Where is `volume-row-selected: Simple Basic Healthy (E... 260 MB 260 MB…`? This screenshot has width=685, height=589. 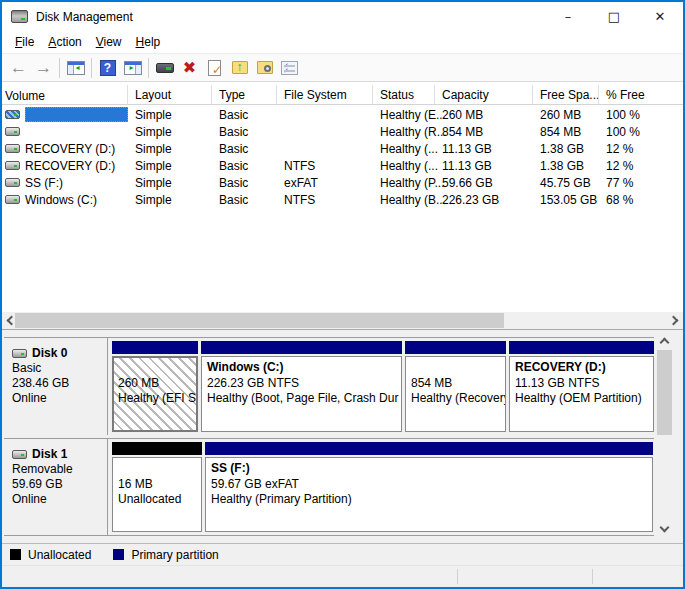 volume-row-selected: Simple Basic Healthy (E... 260 MB 260 MB… is located at coordinates (342, 114).